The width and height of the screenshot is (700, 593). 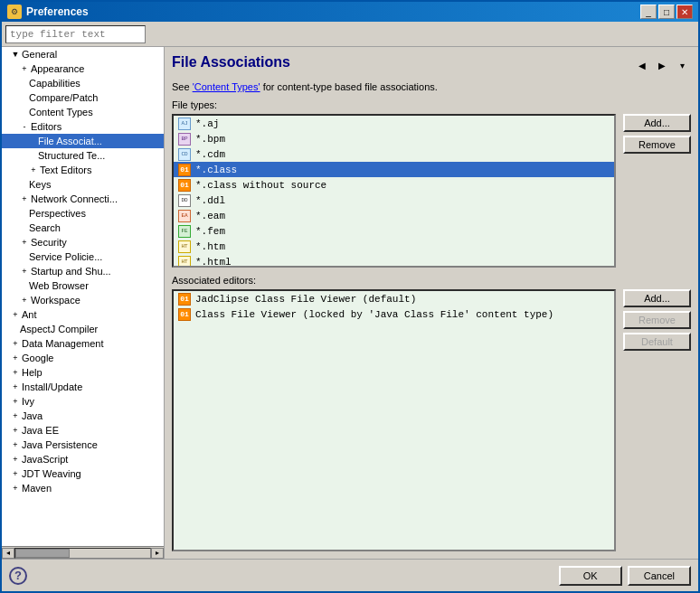 I want to click on assoc-item-jadclipse: 01 JadClipse Class File Viewer (default), so click(x=394, y=298).